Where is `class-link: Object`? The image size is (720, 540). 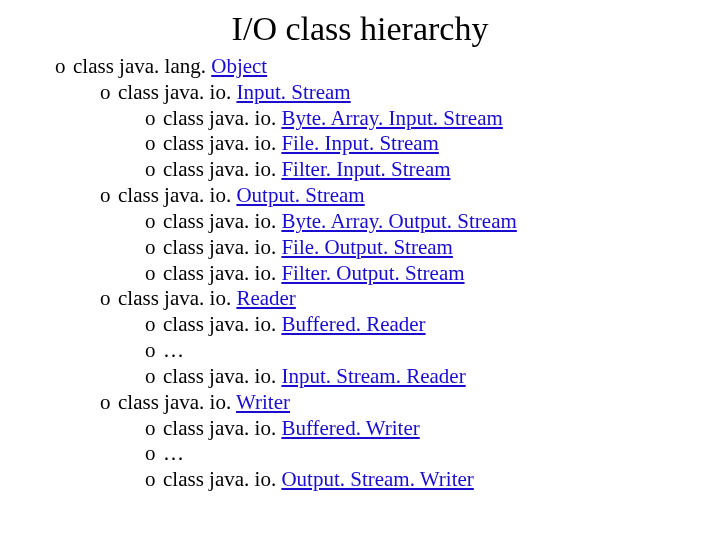 class-link: Object is located at coordinates (239, 66).